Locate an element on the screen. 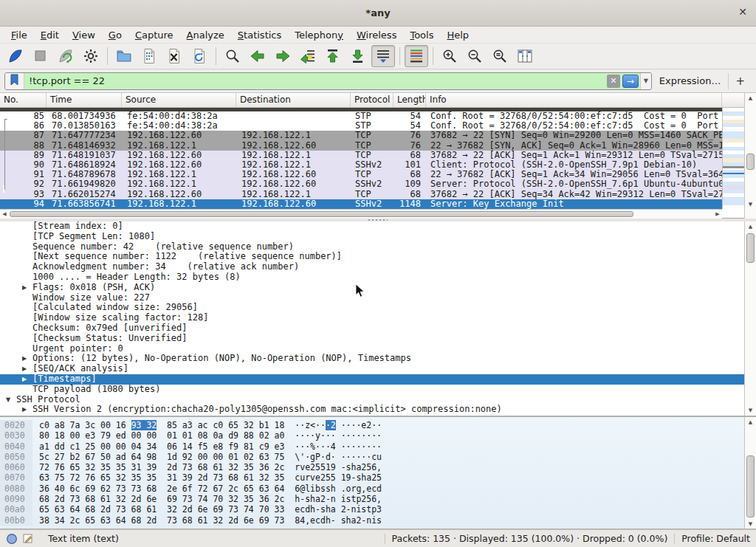  hex-ascii: ecdh-sha 2-nistp3 is located at coordinates (333, 509).